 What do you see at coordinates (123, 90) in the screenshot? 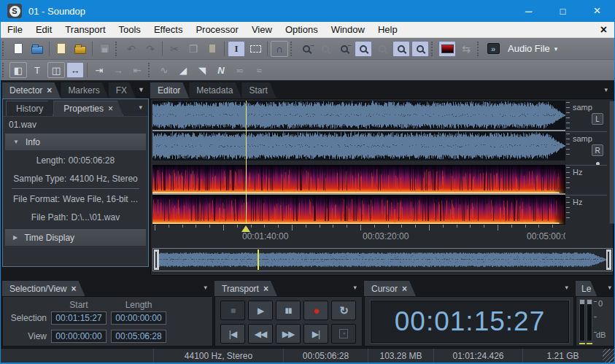
I see `tab-fx: FX` at bounding box center [123, 90].